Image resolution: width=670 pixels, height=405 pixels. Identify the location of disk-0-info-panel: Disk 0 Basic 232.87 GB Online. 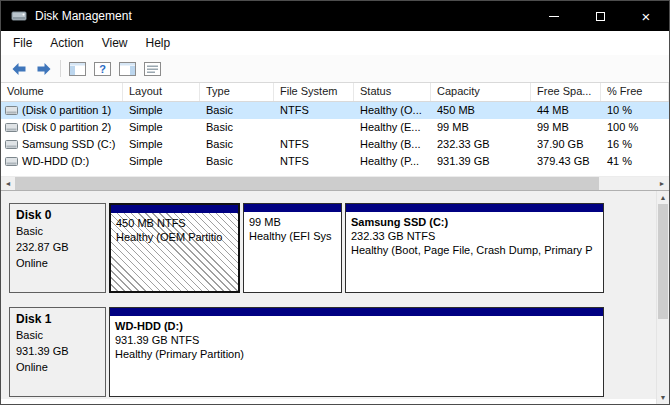
(58, 248).